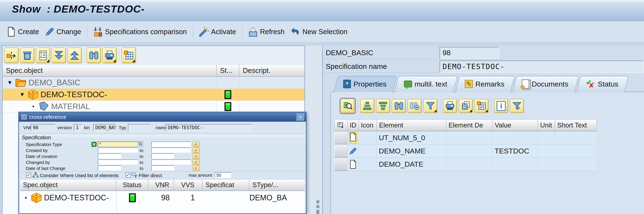 The height and width of the screenshot is (214, 644). I want to click on change-button: Change, so click(63, 32).